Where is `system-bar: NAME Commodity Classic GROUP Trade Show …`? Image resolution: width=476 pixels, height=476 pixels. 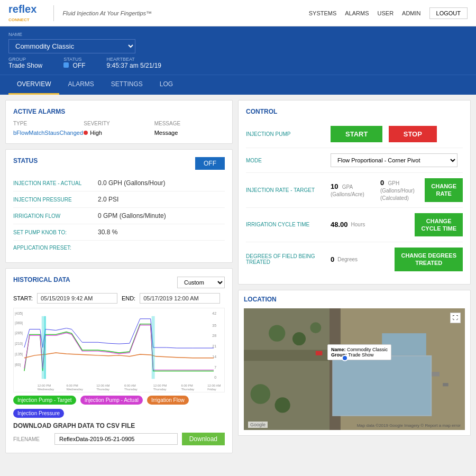 system-bar: NAME Commodity Classic GROUP Trade Show … is located at coordinates (238, 51).